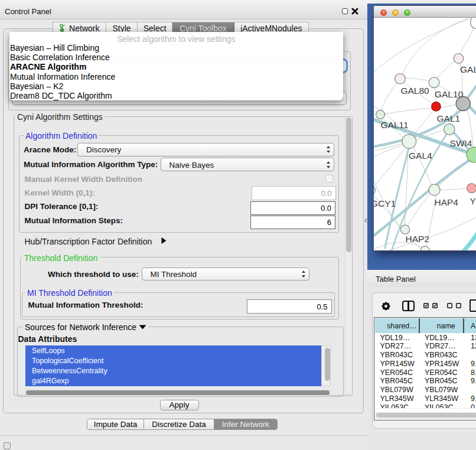  I want to click on svg-text: HAP4, so click(446, 202).